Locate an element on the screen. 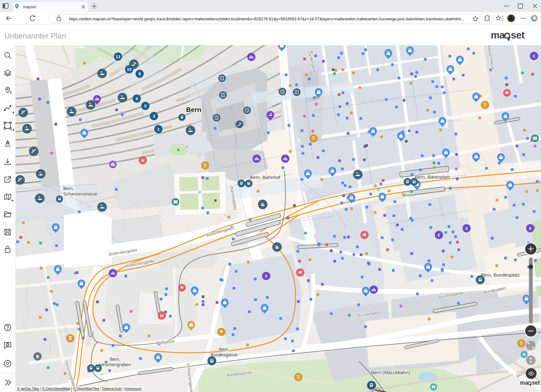  svg-text: 10 is located at coordinates (129, 69).